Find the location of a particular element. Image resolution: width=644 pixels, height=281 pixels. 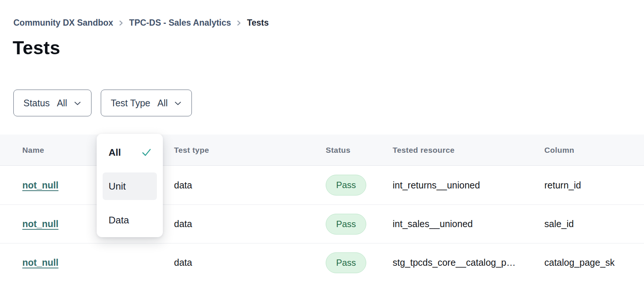

breadcrumb: Community DX Sandbox TPC-DS - Sales Anal… is located at coordinates (141, 23).